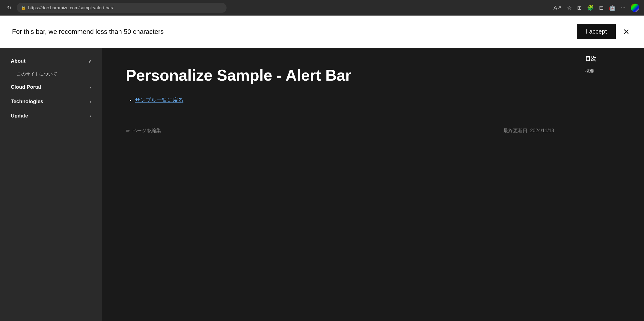 The width and height of the screenshot is (644, 321). Describe the element at coordinates (529, 131) in the screenshot. I see `last-updated-text: 最終更新日: 2024/11/13` at that location.